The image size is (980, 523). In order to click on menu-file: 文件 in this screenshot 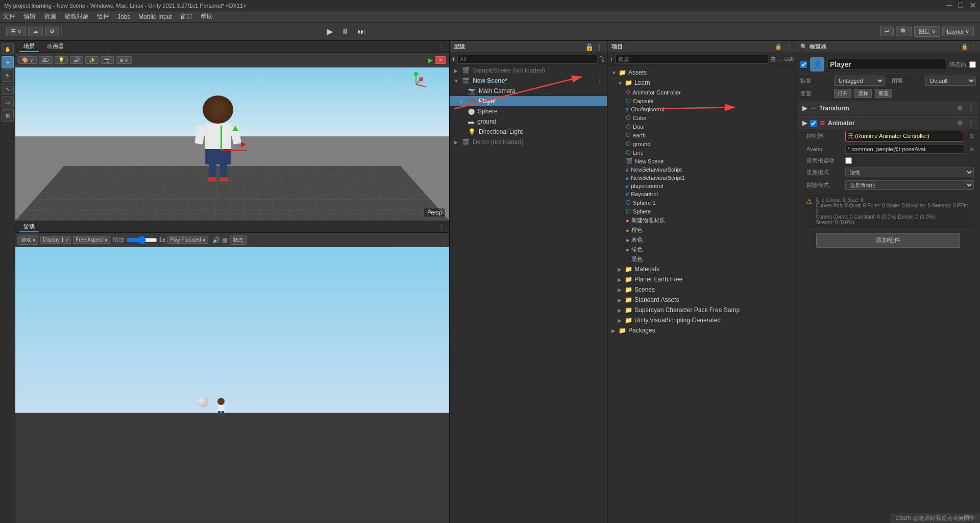, I will do `click(9, 16)`.